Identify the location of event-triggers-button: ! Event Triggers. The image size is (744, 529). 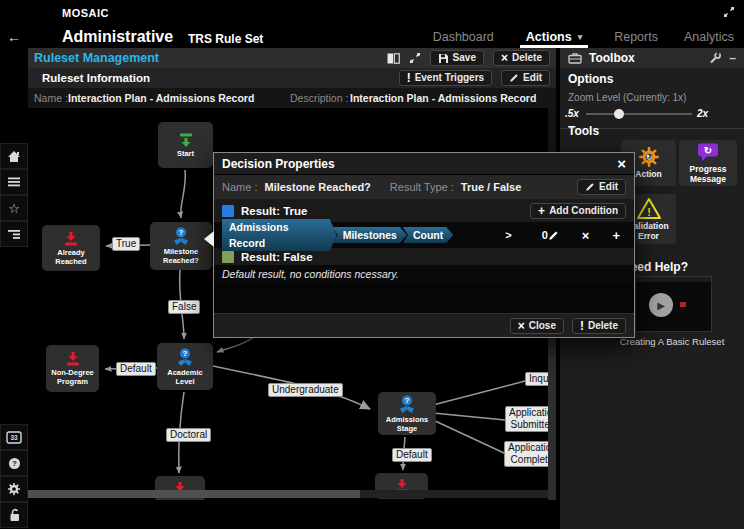
(446, 78).